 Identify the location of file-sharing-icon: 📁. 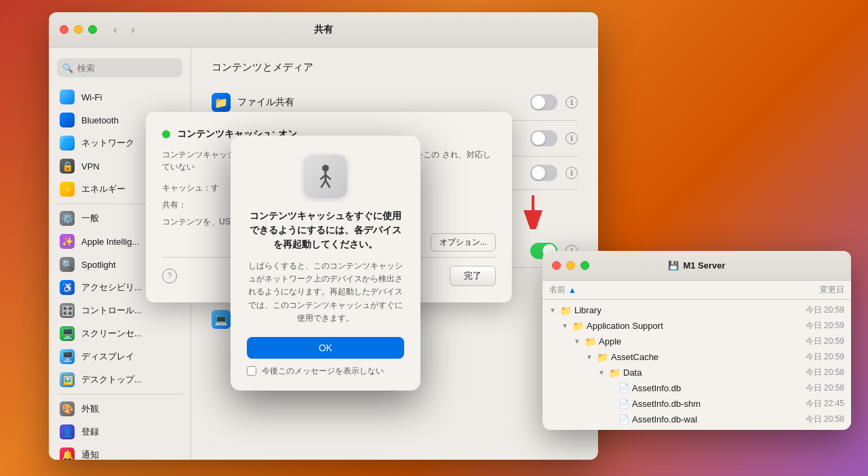
(221, 102).